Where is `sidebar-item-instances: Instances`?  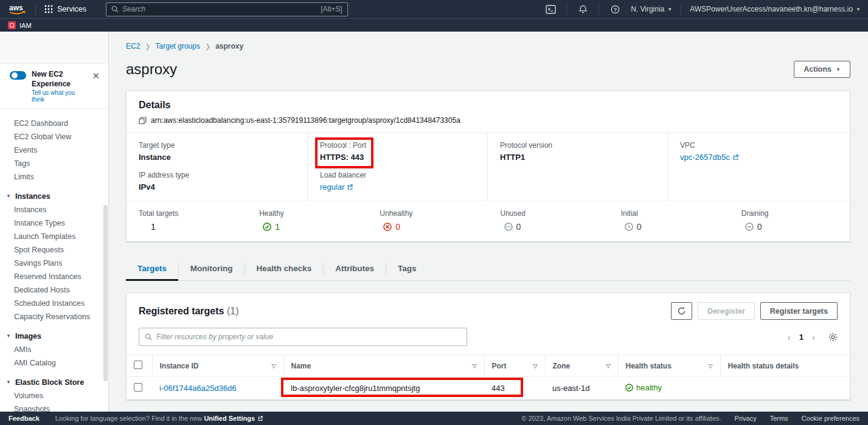 sidebar-item-instances: Instances is located at coordinates (54, 210).